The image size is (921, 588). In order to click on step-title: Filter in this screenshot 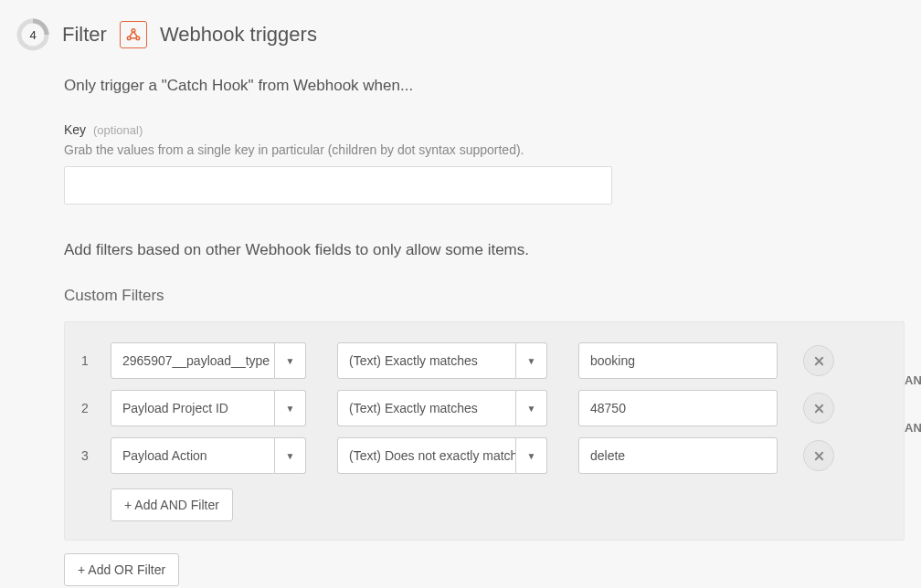, I will do `click(84, 35)`.